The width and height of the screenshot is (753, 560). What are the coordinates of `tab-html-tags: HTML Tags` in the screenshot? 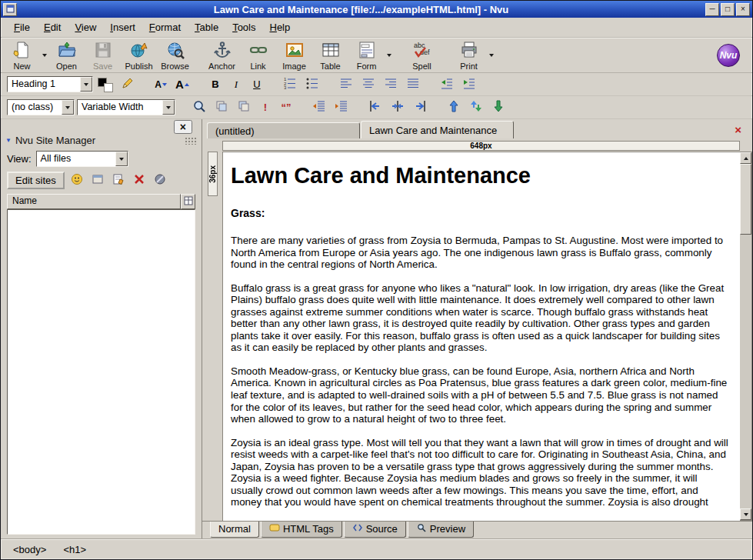 It's located at (302, 529).